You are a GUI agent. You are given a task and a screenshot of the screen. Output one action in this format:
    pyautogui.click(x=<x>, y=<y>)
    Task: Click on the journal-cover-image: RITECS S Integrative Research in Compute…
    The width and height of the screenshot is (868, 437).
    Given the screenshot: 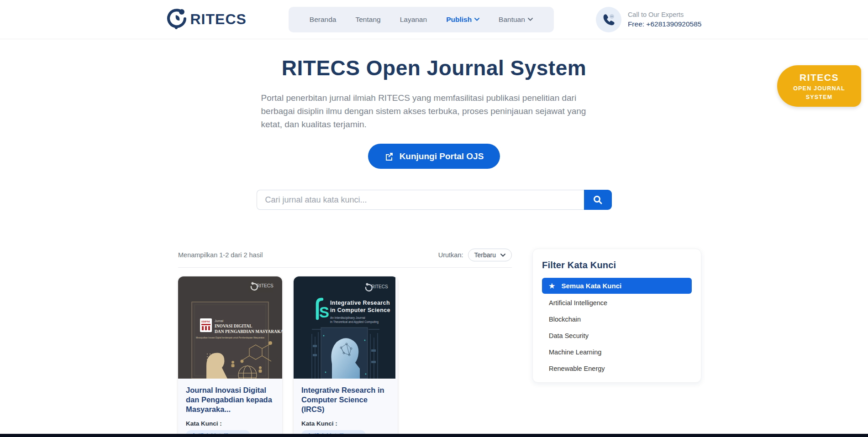 What is the action you would take?
    pyautogui.click(x=344, y=328)
    